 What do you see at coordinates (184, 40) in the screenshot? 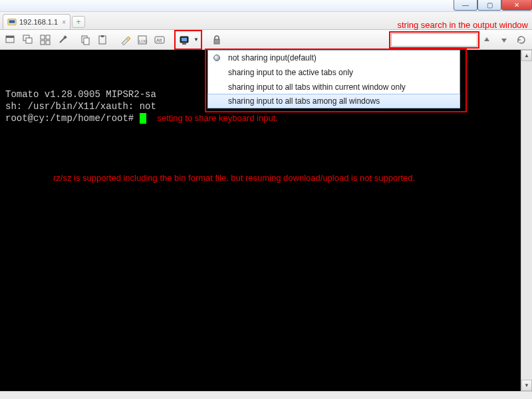
I see `share-input-button` at bounding box center [184, 40].